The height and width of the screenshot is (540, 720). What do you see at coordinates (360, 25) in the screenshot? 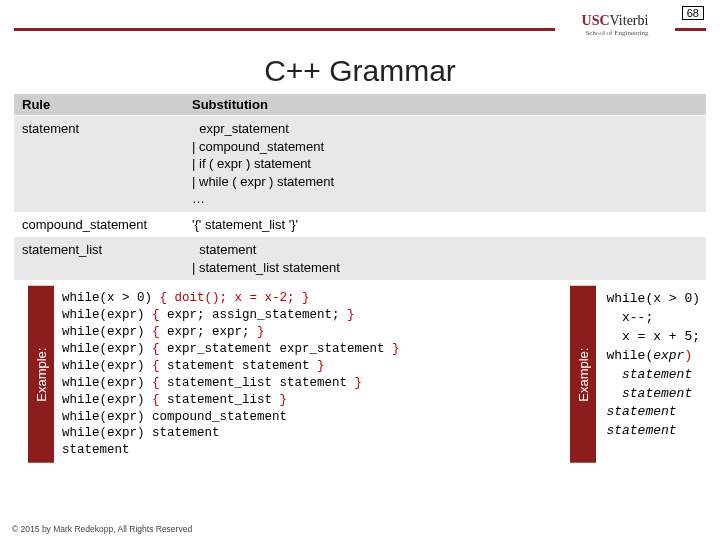
I see `header: USCViterbi School of Engineering 68` at bounding box center [360, 25].